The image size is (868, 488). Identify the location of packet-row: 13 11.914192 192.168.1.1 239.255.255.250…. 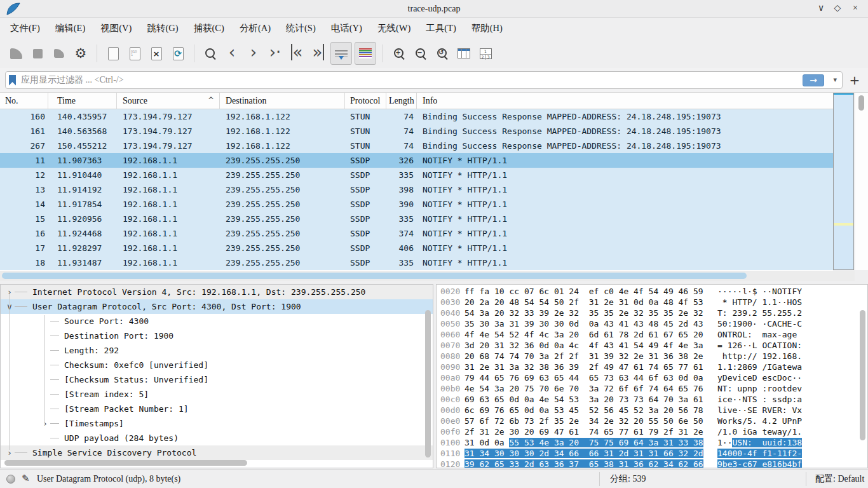
(417, 189).